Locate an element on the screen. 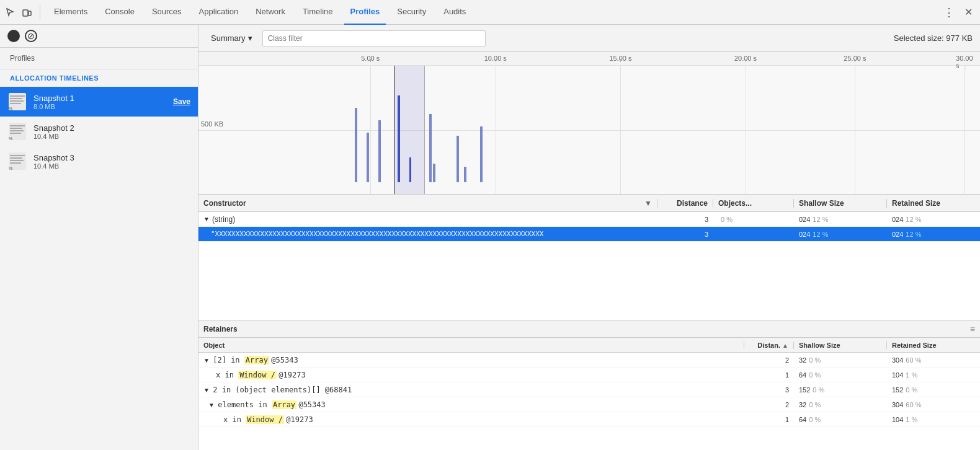 This screenshot has height=450, width=980. cursor-icon is located at coordinates (11, 12).